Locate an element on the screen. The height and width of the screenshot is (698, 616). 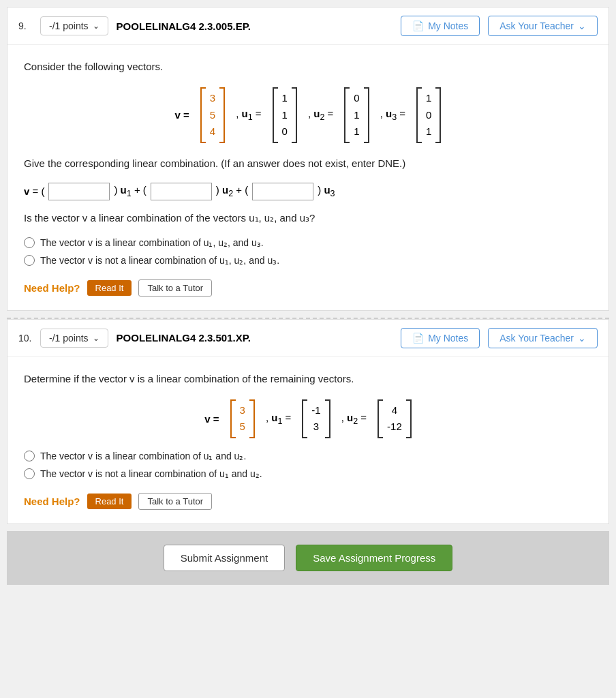
radio-no-9-input is located at coordinates (29, 260).